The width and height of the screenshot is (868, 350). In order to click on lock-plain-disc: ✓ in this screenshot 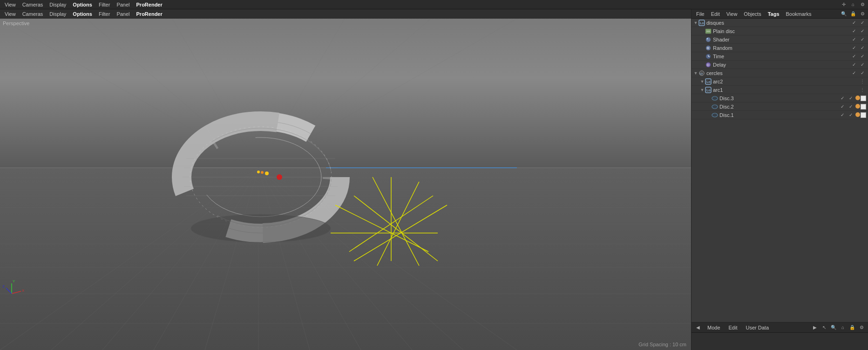, I will do `click(862, 31)`.